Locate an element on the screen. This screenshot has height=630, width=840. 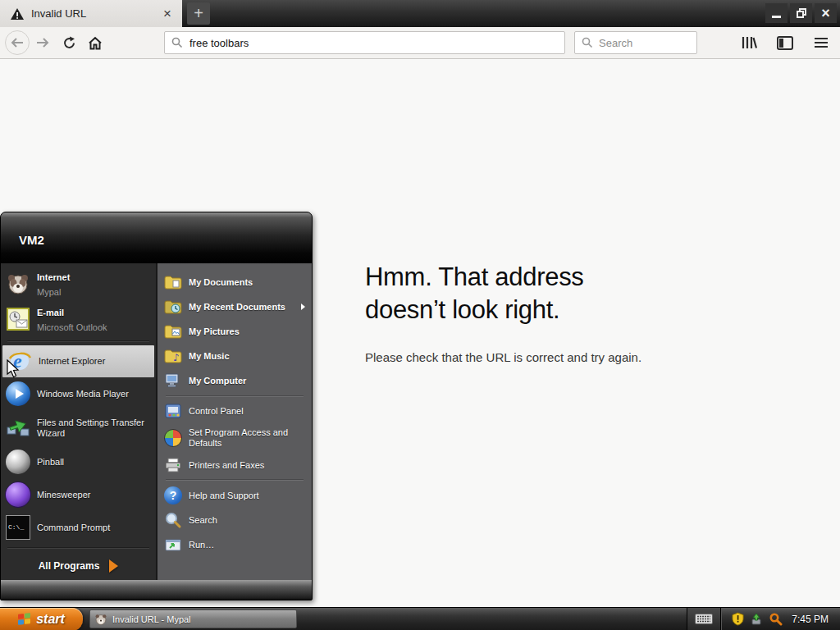
start-item-email: E-mail Microsoft Outlook is located at coordinates (79, 320).